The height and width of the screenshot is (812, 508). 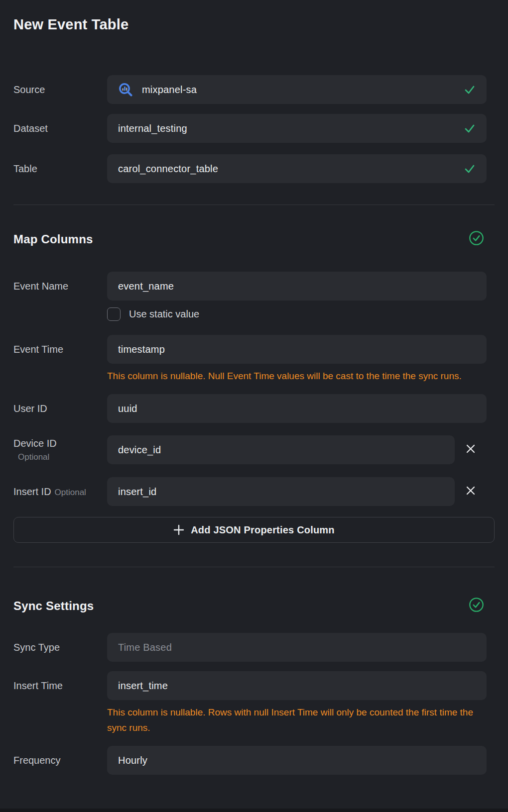 What do you see at coordinates (254, 450) in the screenshot?
I see `device-id-row: Device ID Optional device_id` at bounding box center [254, 450].